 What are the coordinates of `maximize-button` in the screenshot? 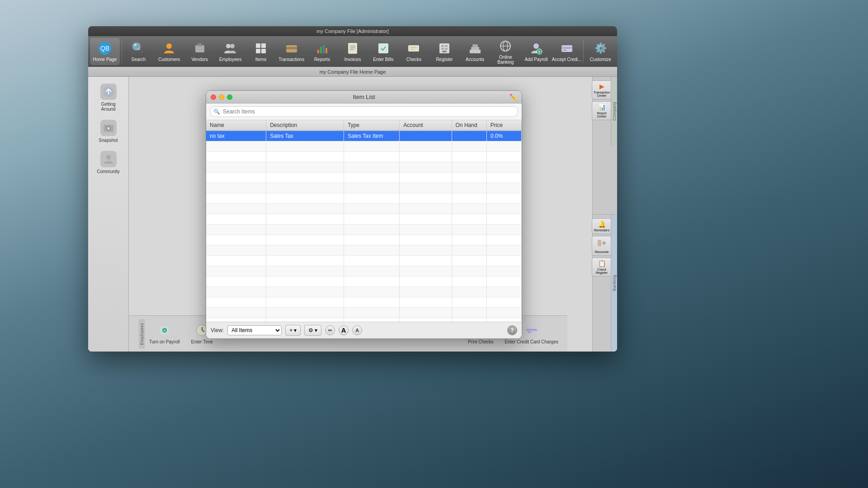 It's located at (230, 97).